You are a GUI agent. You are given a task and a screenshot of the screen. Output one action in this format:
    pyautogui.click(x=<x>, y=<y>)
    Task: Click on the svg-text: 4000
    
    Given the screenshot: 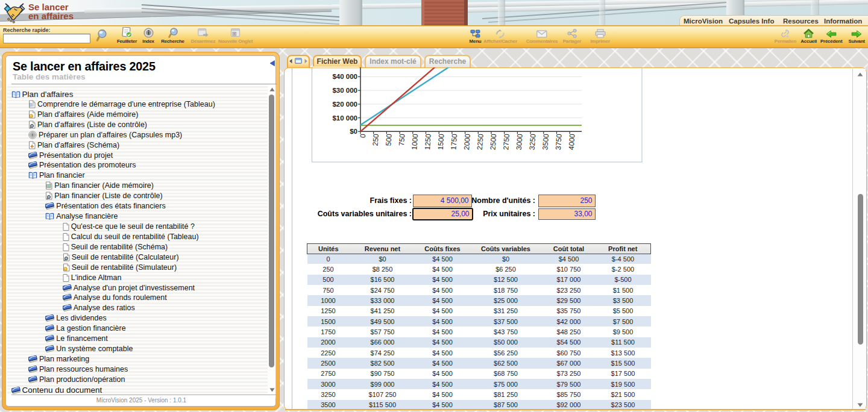 What is the action you would take?
    pyautogui.click(x=572, y=142)
    